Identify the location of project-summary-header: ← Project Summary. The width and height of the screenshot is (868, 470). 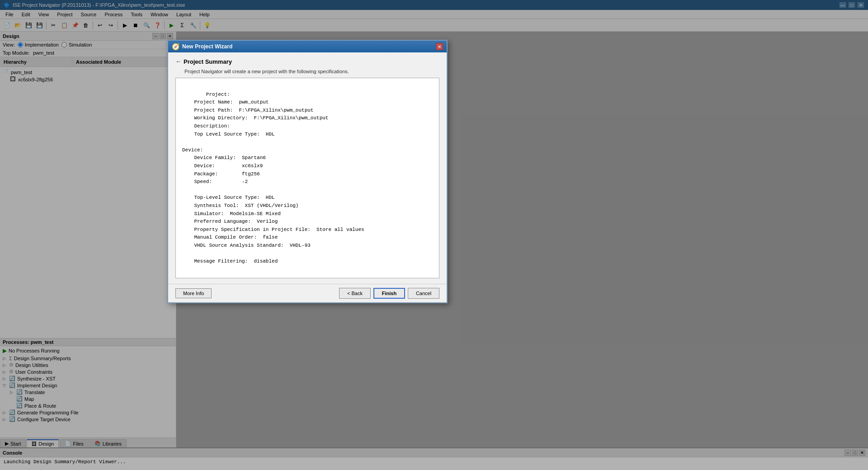
(307, 61).